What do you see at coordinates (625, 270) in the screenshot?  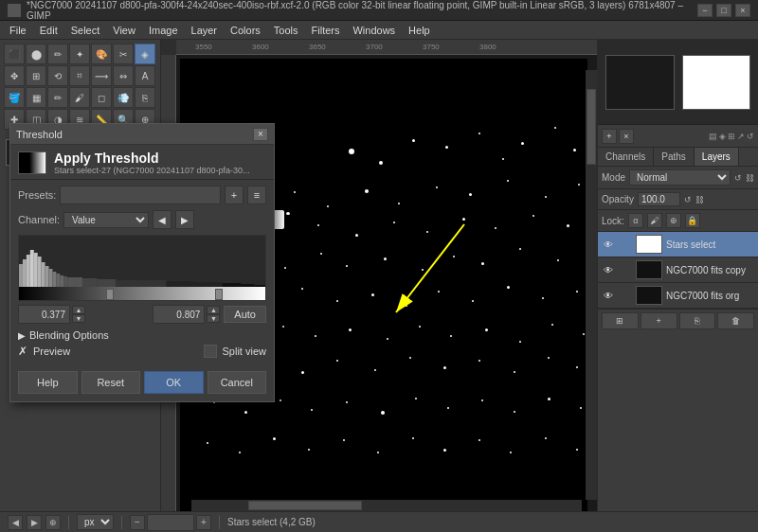 I see `layer-chain-ngc7000-copy` at bounding box center [625, 270].